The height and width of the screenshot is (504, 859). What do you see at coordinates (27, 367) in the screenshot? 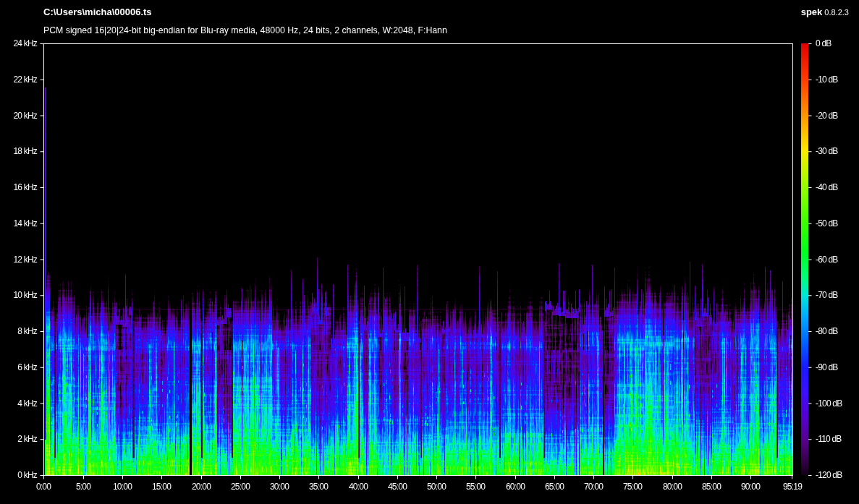
I see `svg-text: 6 kHz` at bounding box center [27, 367].